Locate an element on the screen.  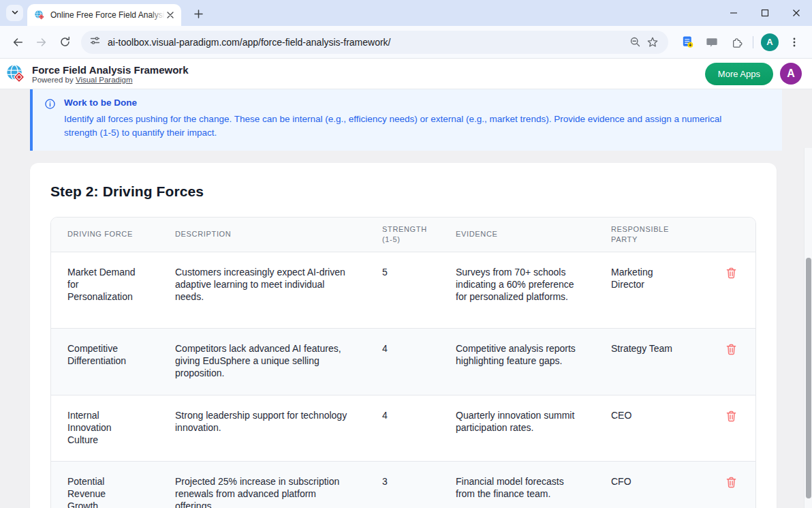
cell-description: Projected 25% increase in subscription r… is located at coordinates (262, 484).